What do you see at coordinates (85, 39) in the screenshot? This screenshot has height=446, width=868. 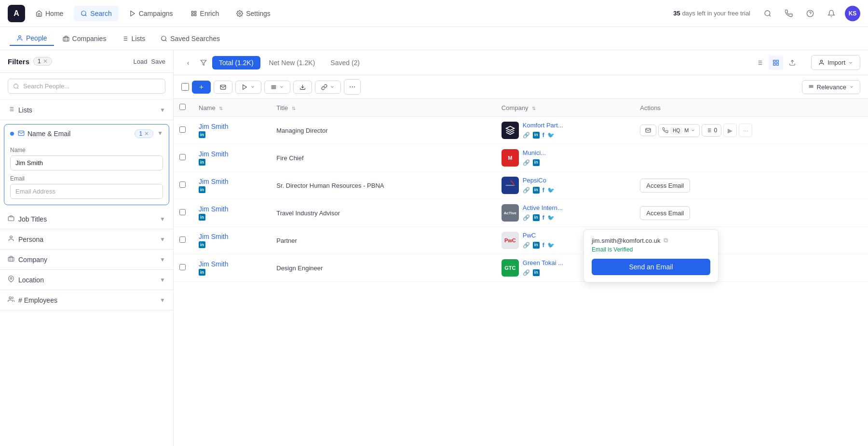 I see `subnav-companies: Companies` at bounding box center [85, 39].